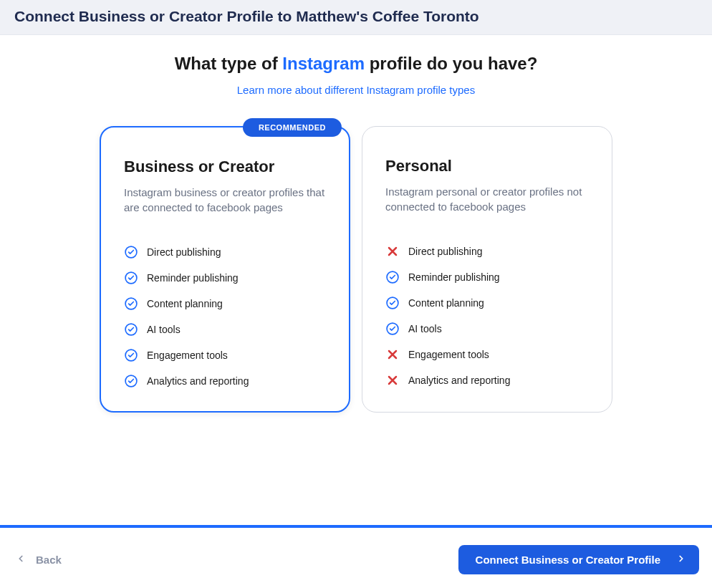 The image size is (712, 588). What do you see at coordinates (487, 199) in the screenshot?
I see `card-description: Instagram personal or creator profiles n…` at bounding box center [487, 199].